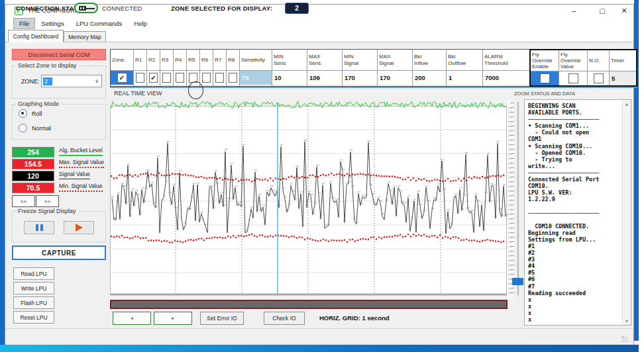  What do you see at coordinates (79, 228) in the screenshot?
I see `play-button` at bounding box center [79, 228].